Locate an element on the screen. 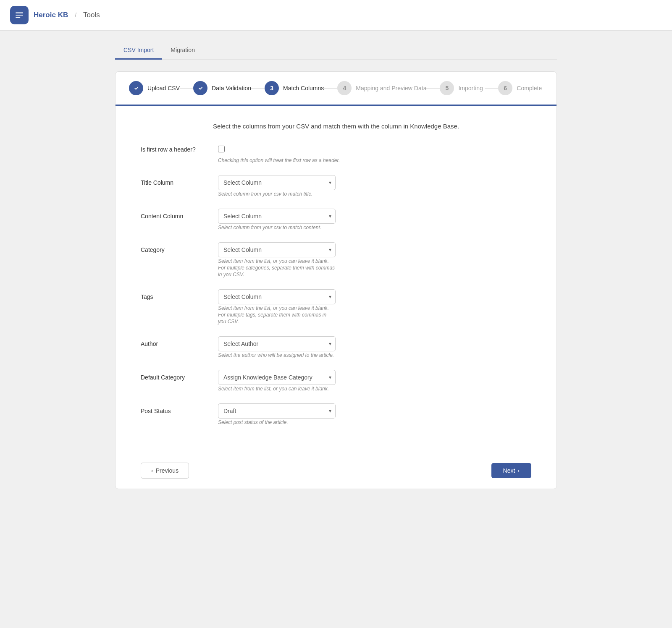 The width and height of the screenshot is (672, 628). app-header: Heroic KB / Tools is located at coordinates (336, 15).